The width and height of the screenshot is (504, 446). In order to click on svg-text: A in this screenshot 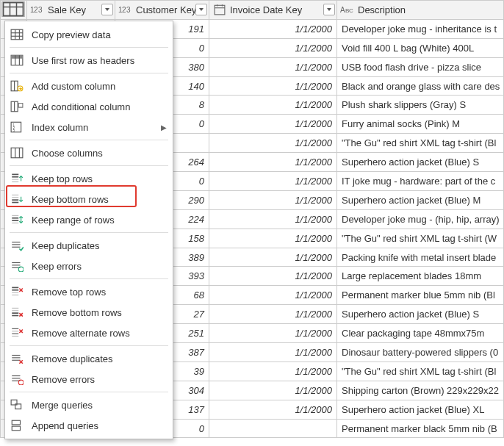, I will do `click(342, 10)`.